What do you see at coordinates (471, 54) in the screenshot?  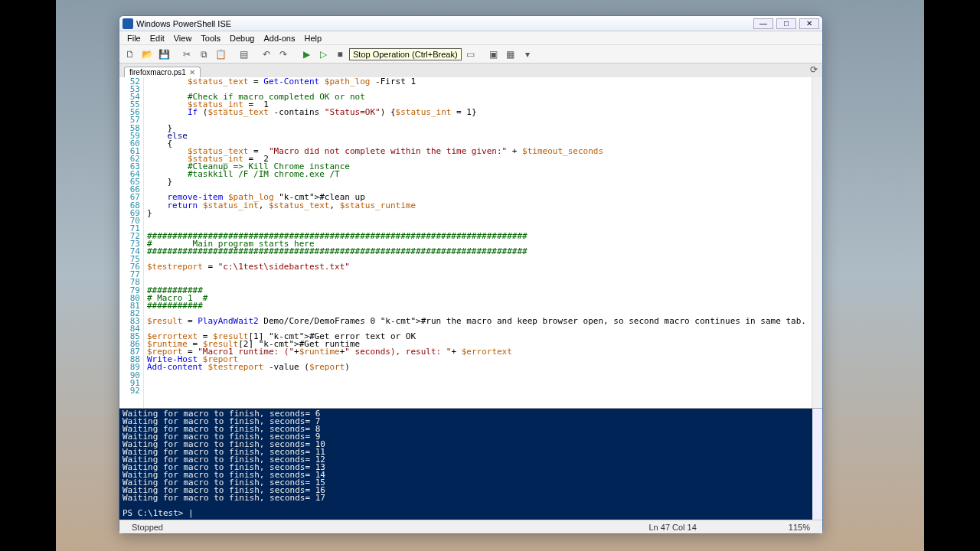 I see `new-remote-icon: ▭` at bounding box center [471, 54].